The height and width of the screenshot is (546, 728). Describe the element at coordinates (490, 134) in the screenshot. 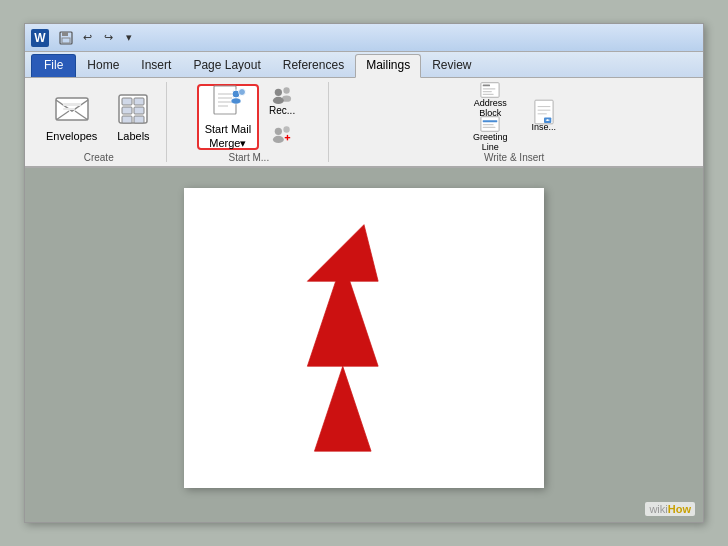

I see `greeting-line-button: GreetingLine` at that location.